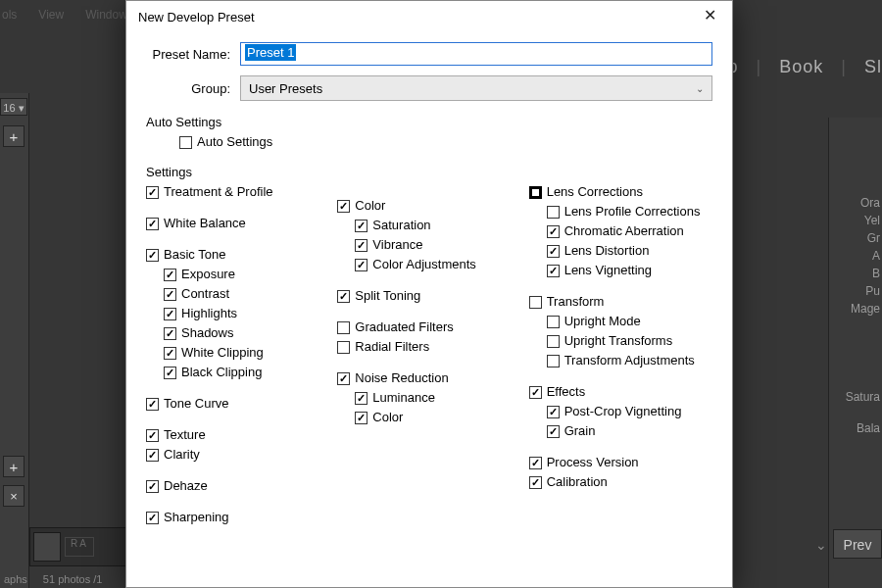 This screenshot has height=588, width=882. What do you see at coordinates (576, 302) in the screenshot?
I see `checkbox-label: Transform` at bounding box center [576, 302].